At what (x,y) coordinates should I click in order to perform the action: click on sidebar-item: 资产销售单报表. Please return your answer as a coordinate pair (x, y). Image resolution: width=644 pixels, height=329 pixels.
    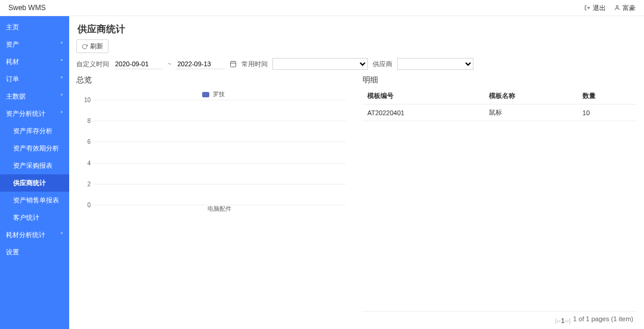
    Looking at the image, I should click on (35, 201).